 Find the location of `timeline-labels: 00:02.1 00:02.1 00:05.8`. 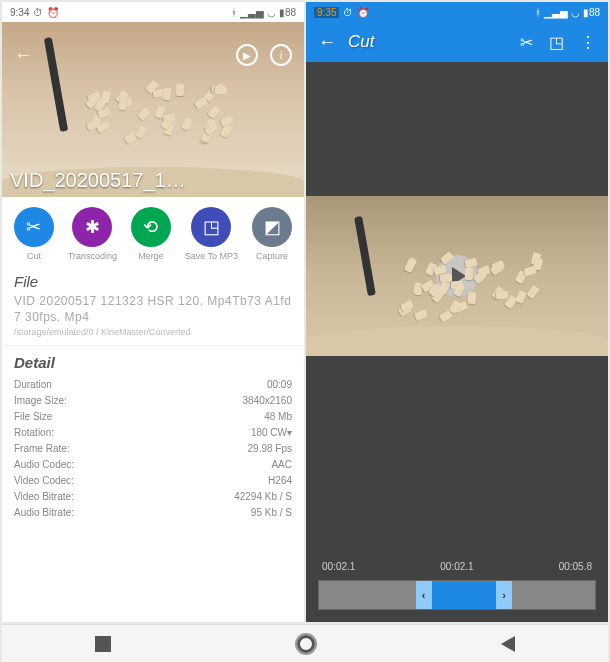

timeline-labels: 00:02.1 00:02.1 00:05.8 is located at coordinates (457, 566).